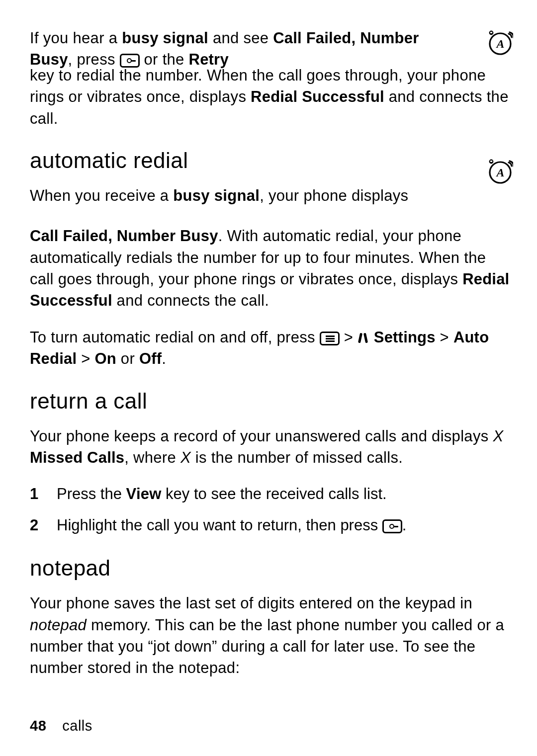  What do you see at coordinates (269, 447) in the screenshot?
I see `paragraph-return-call: Your phone keeps a record of your unansw…` at bounding box center [269, 447].